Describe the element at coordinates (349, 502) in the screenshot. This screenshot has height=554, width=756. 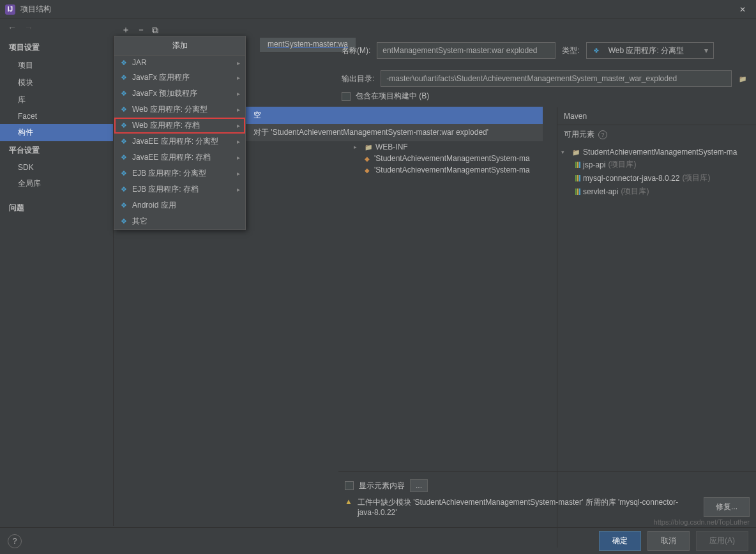
I see `warning-icon` at that location.